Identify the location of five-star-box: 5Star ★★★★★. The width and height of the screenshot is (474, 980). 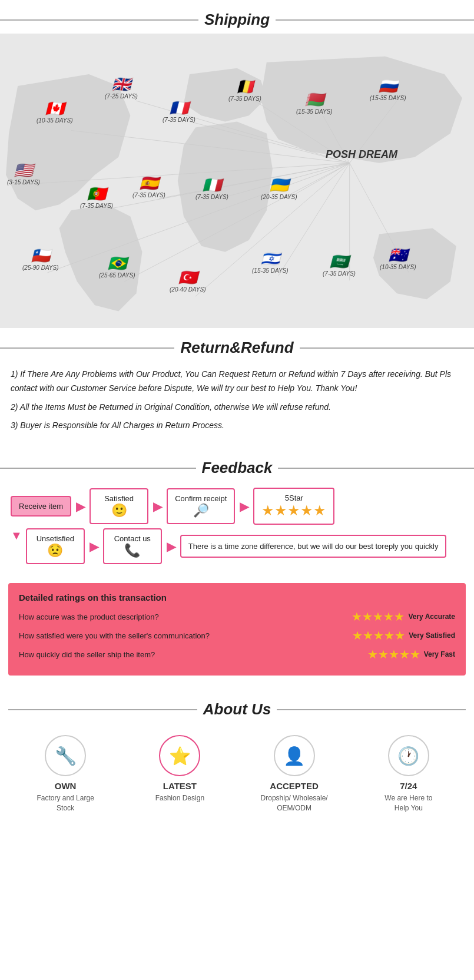
(294, 506).